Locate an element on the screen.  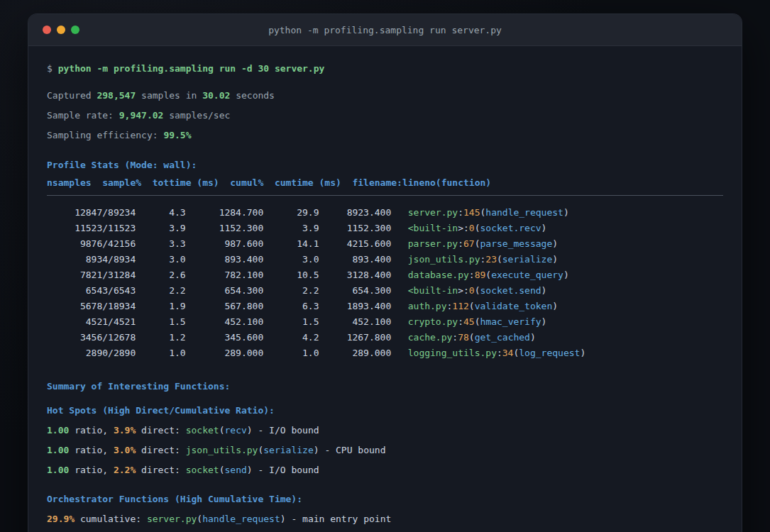
efficiency-label: Sampling efficiency: is located at coordinates (102, 135).